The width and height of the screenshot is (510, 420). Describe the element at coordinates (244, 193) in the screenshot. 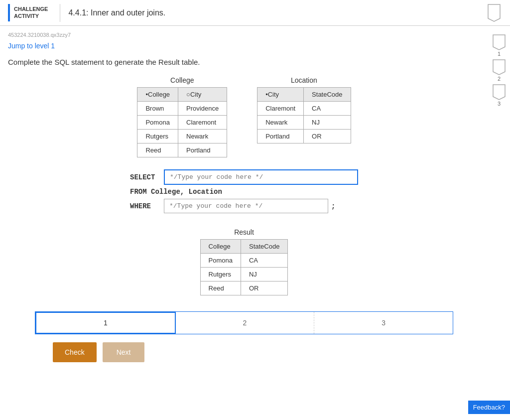

I see `sql-block: SELECT FROM College, Location WHERE ;` at that location.